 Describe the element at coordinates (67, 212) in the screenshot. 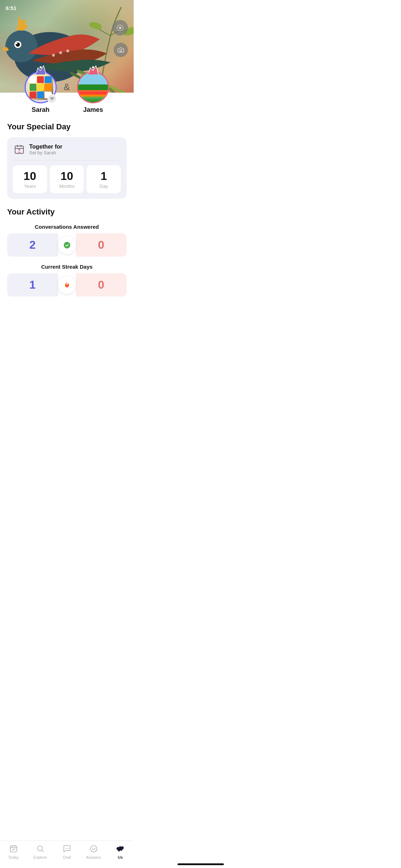

I see `activity-title: Your Activity` at that location.